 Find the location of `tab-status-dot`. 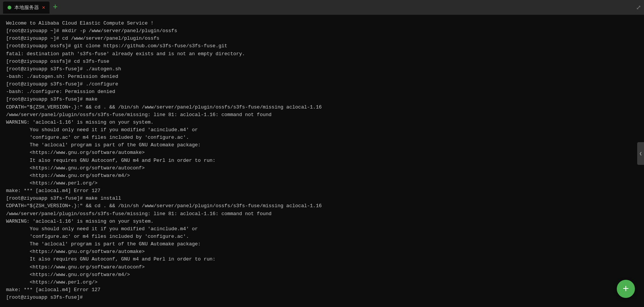

tab-status-dot is located at coordinates (9, 8).